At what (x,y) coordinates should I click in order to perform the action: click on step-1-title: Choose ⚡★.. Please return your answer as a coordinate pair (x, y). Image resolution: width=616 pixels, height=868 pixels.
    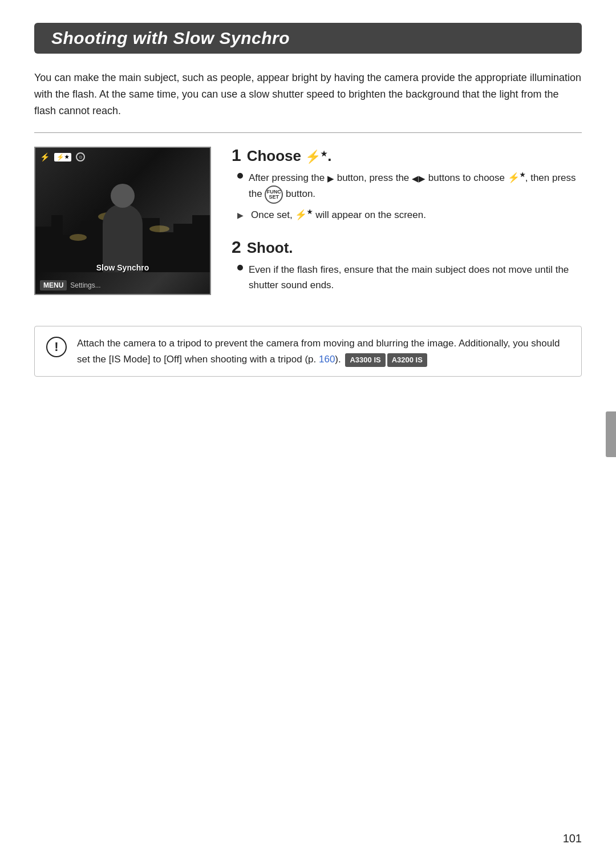
    Looking at the image, I should click on (290, 156).